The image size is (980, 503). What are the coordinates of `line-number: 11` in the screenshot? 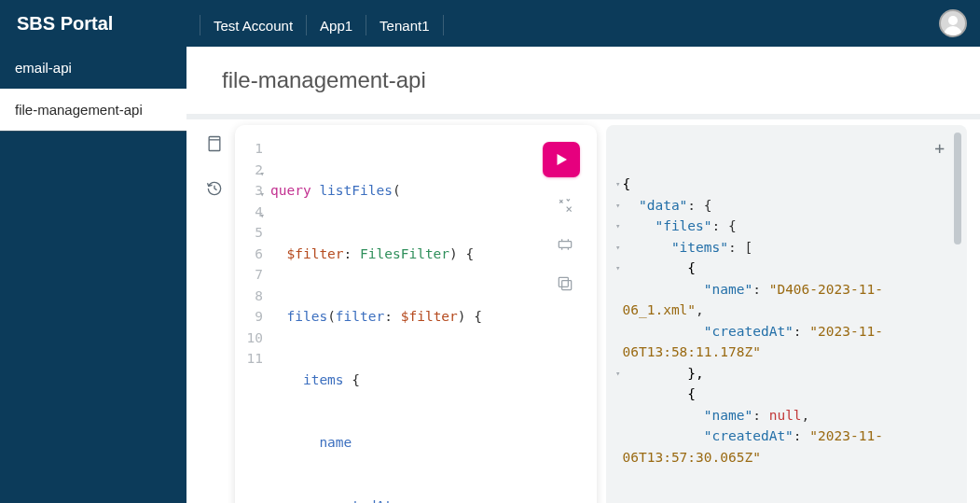 It's located at (252, 358).